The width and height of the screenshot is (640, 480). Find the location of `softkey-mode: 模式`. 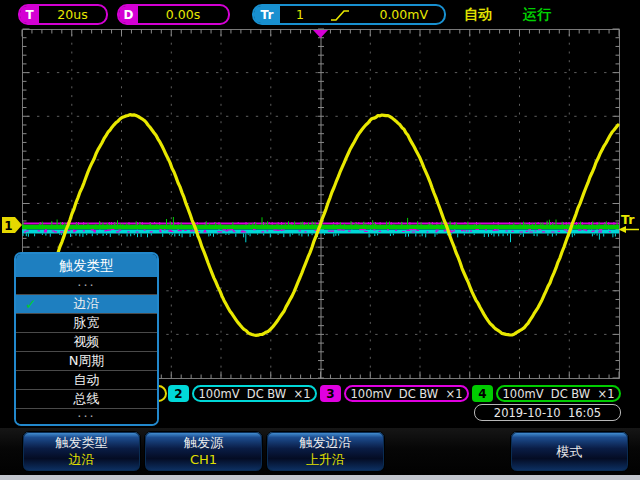

softkey-mode: 模式 is located at coordinates (570, 452).